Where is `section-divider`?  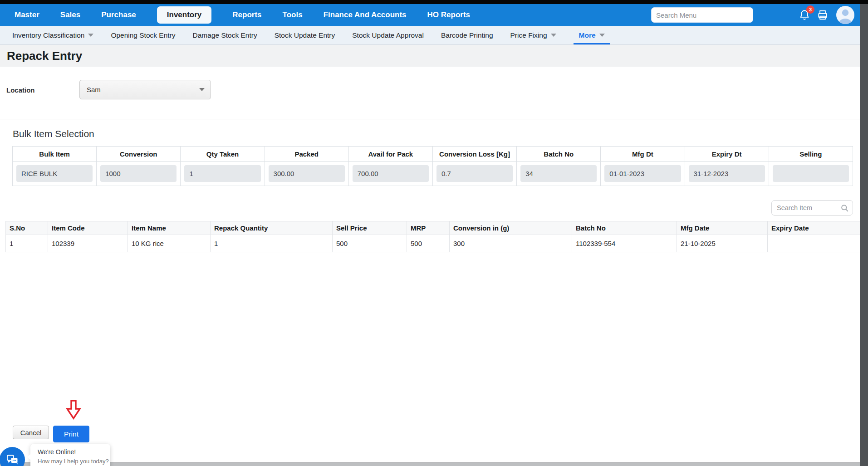
section-divider is located at coordinates (434, 119).